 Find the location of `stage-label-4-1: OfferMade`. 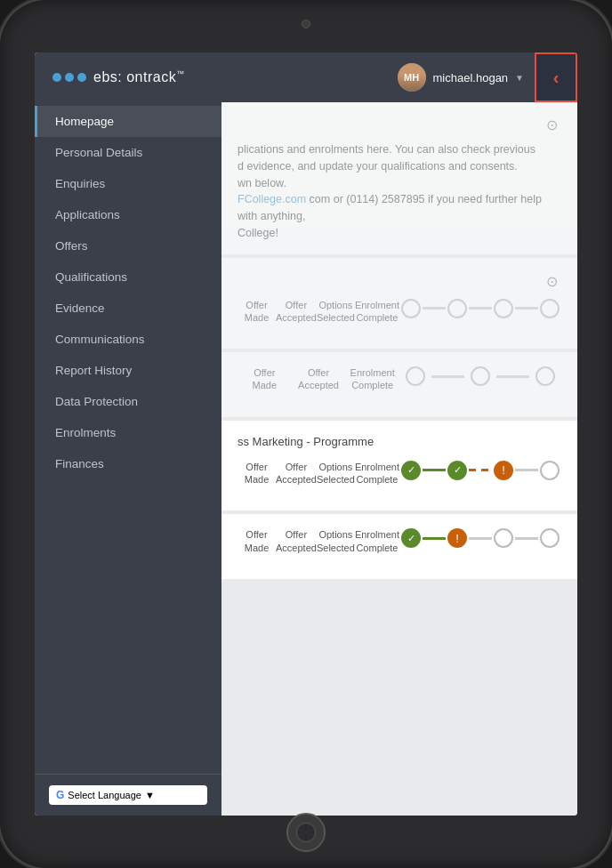

stage-label-4-1: OfferMade is located at coordinates (256, 541).